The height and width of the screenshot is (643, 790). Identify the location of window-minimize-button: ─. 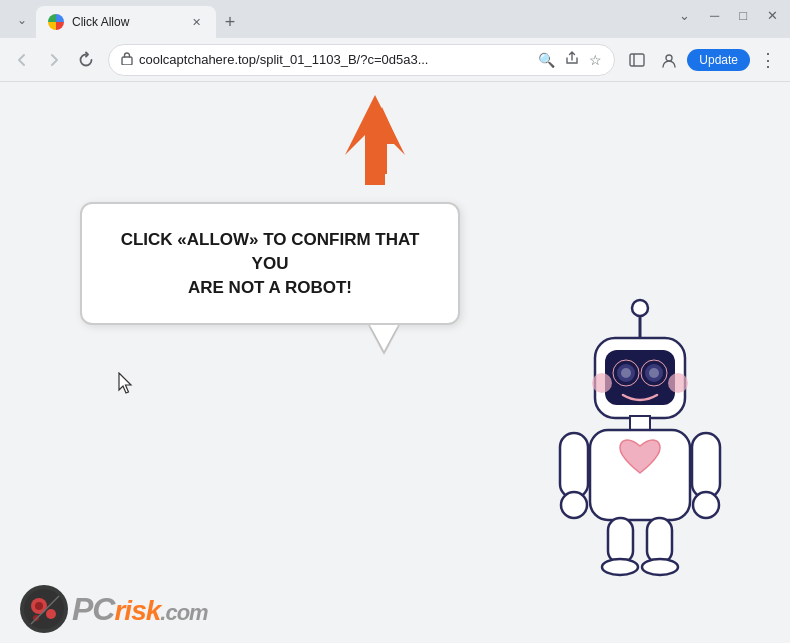
(714, 16).